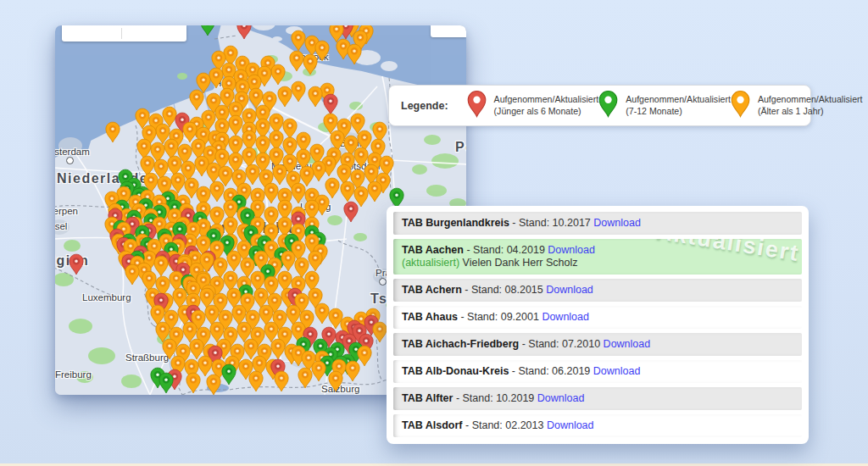  Describe the element at coordinates (547, 112) in the screenshot. I see `legend-line2: (Jünger als 6 Monate)` at that location.